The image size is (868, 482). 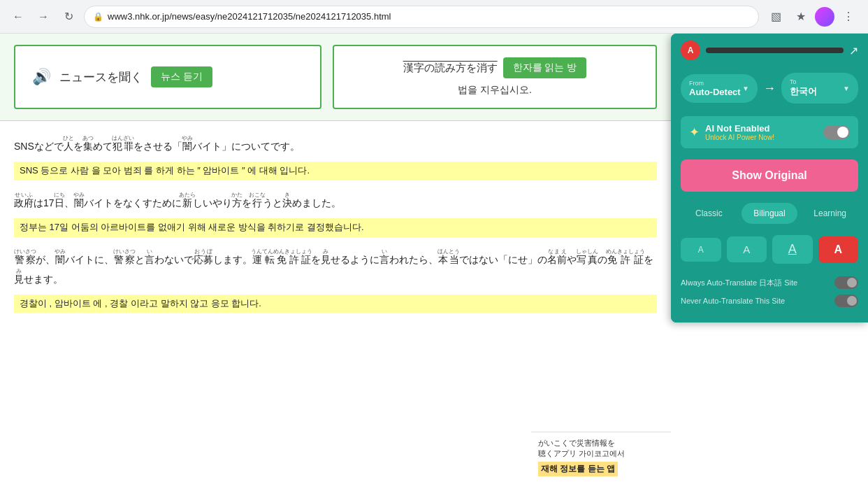 What do you see at coordinates (769, 178) in the screenshot?
I see `translation-panel: A ↗ From Auto-Detect ▼ → To 한국어 ▼` at bounding box center [769, 178].